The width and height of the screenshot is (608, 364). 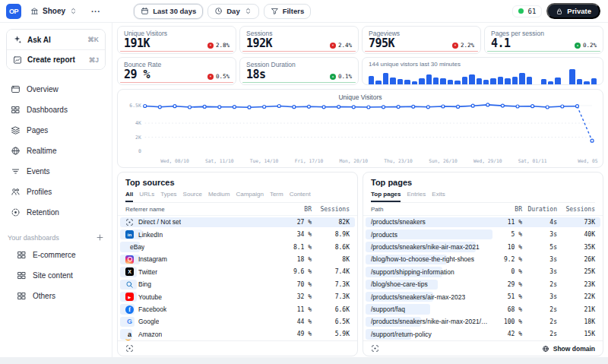 What do you see at coordinates (295, 222) in the screenshot?
I see `bounce-rate-cell: 27 %` at bounding box center [295, 222].